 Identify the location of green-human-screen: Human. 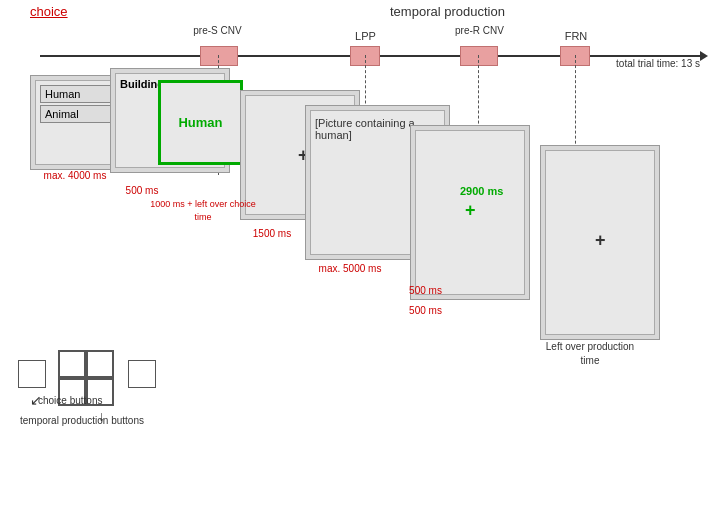
(200, 122).